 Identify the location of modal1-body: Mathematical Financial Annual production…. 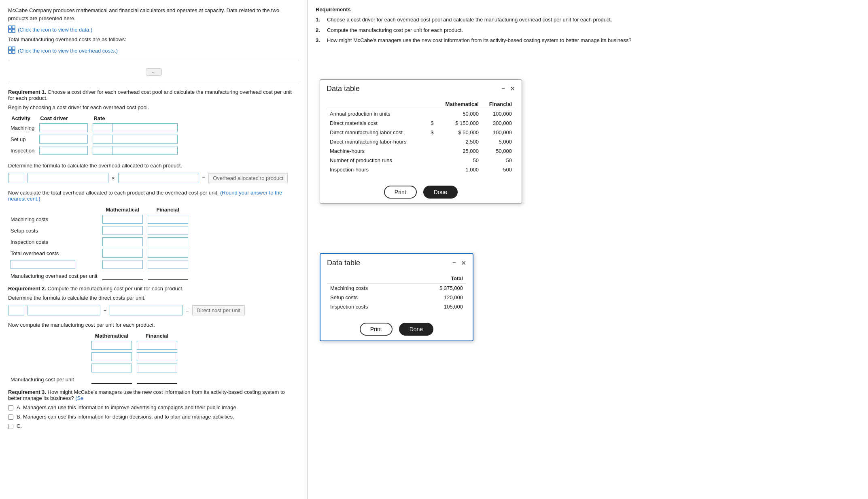
(421, 138).